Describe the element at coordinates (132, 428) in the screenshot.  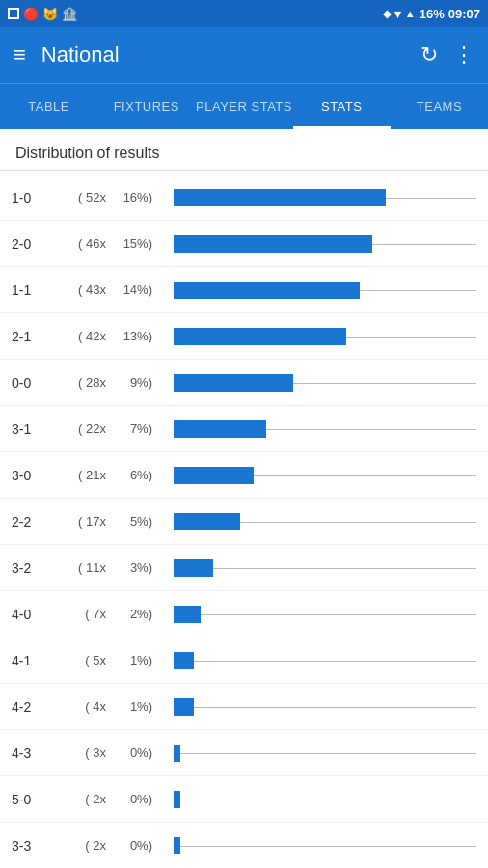
I see `pct-value: 7%)` at that location.